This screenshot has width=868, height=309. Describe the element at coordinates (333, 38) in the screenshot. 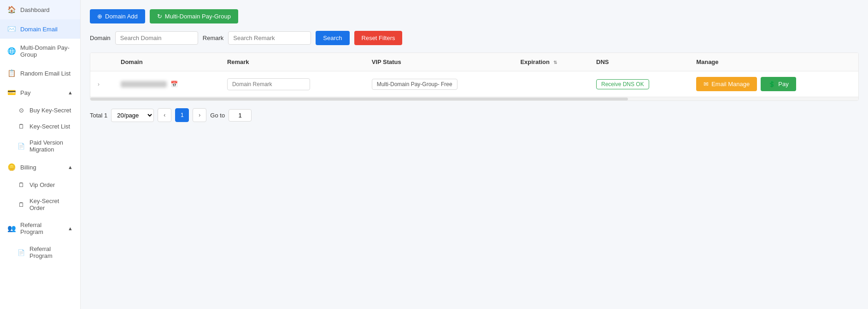

I see `search-button: Search` at that location.